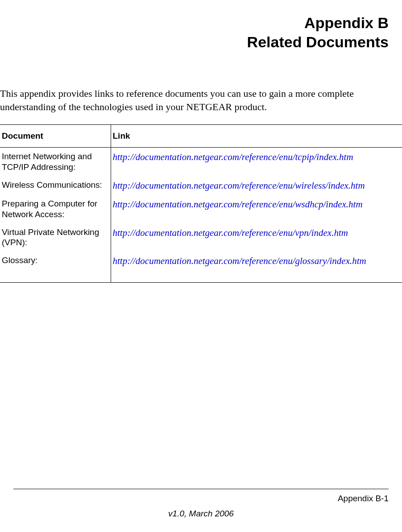 Image resolution: width=402 pixels, height=532 pixels. What do you see at coordinates (318, 42) in the screenshot?
I see `heading-line2: Related Documents` at bounding box center [318, 42].